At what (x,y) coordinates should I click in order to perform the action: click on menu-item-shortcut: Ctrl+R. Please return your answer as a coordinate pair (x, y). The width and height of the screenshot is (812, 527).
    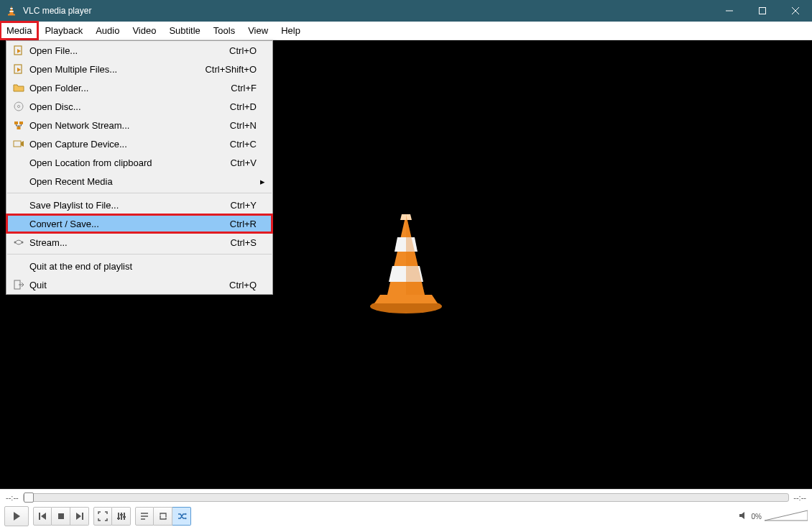
    Looking at the image, I should click on (243, 224).